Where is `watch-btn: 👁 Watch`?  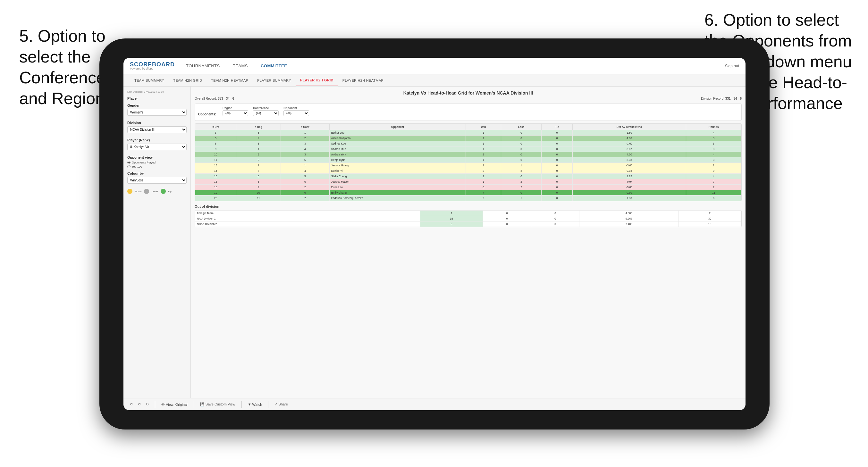
watch-btn: 👁 Watch is located at coordinates (255, 404).